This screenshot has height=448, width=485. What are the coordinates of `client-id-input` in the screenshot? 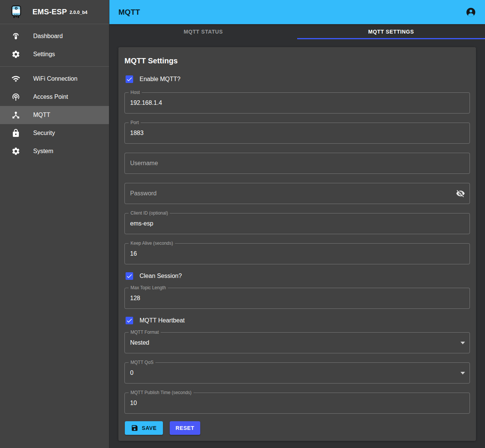 It's located at (297, 224).